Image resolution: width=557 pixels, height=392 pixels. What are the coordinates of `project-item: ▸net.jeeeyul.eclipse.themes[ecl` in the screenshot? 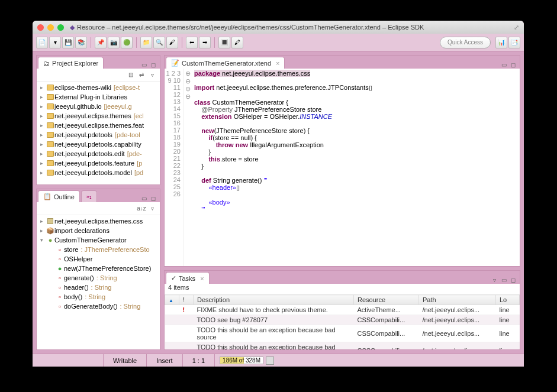 It's located at (98, 116).